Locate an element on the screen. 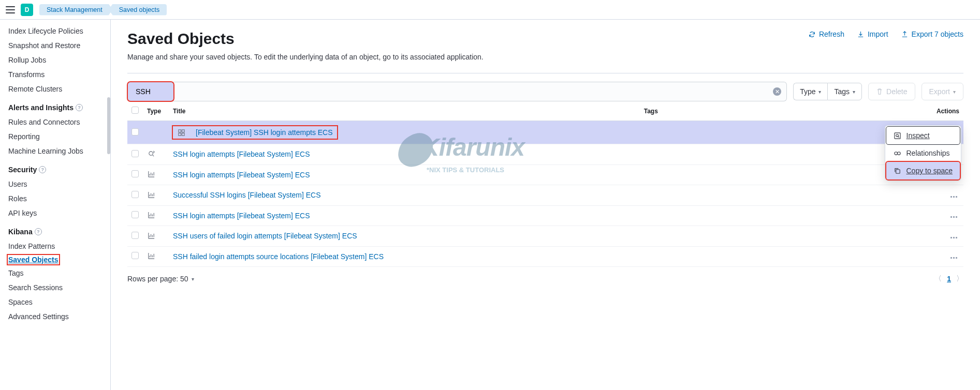  sidebar-item-spaces: Spaces is located at coordinates (55, 302).